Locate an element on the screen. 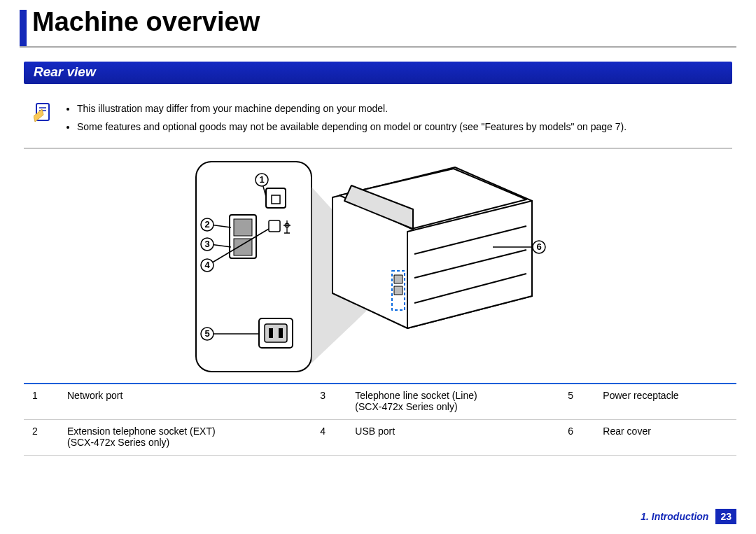 Image resolution: width=756 pixels, height=534 pixels. note-icon is located at coordinates (43, 114).